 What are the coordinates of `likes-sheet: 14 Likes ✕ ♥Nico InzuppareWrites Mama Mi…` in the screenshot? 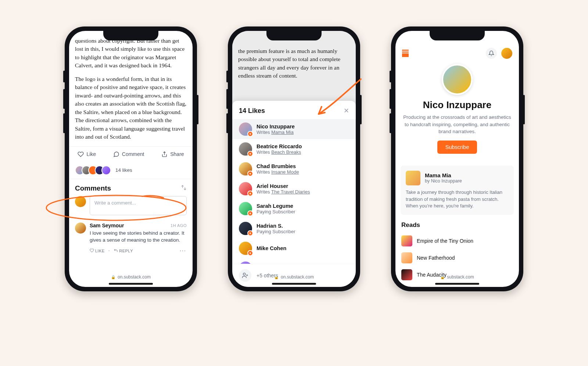 It's located at (294, 194).